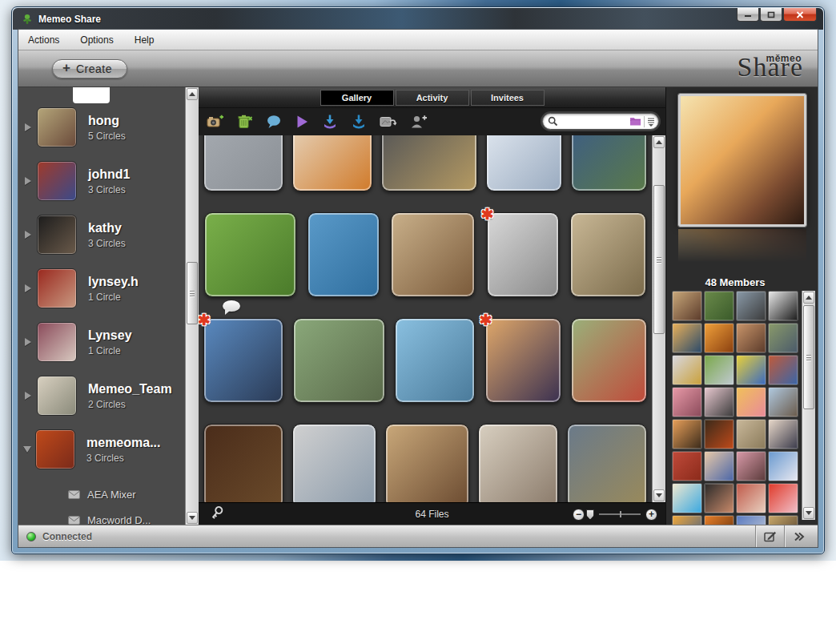 The width and height of the screenshot is (836, 644). I want to click on download-selected-icon, so click(330, 122).